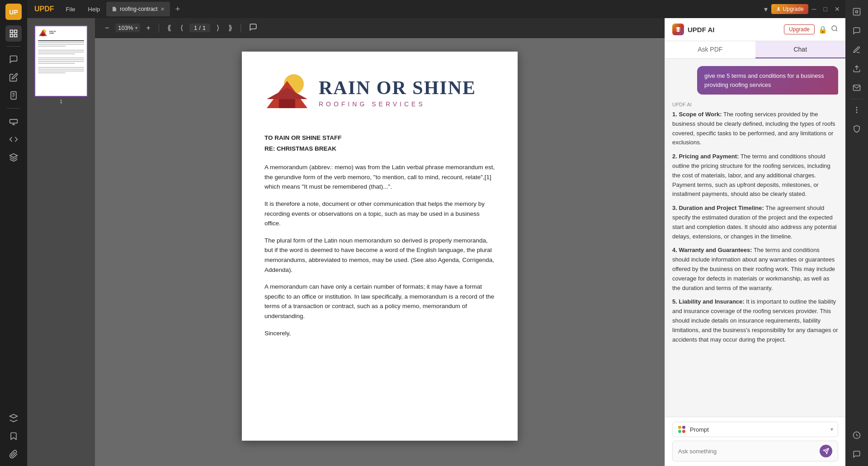 The image size is (868, 466). I want to click on zoom-out-button: −, so click(107, 28).